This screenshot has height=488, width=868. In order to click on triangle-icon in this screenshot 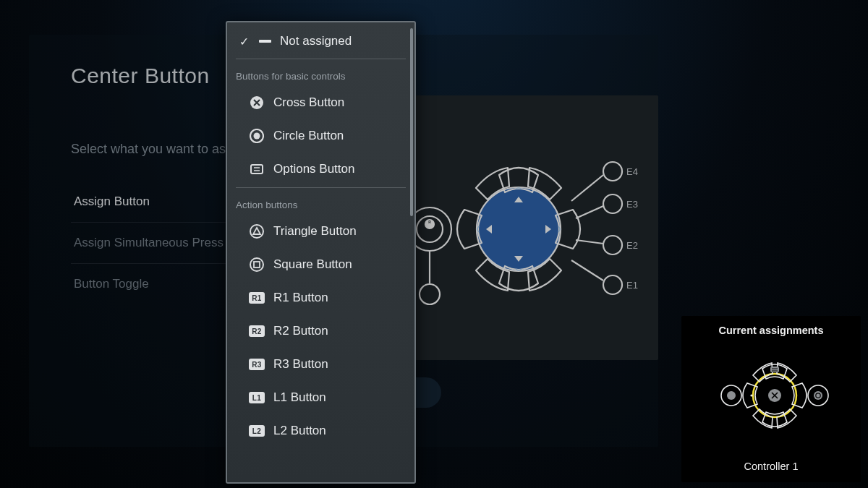, I will do `click(257, 231)`.